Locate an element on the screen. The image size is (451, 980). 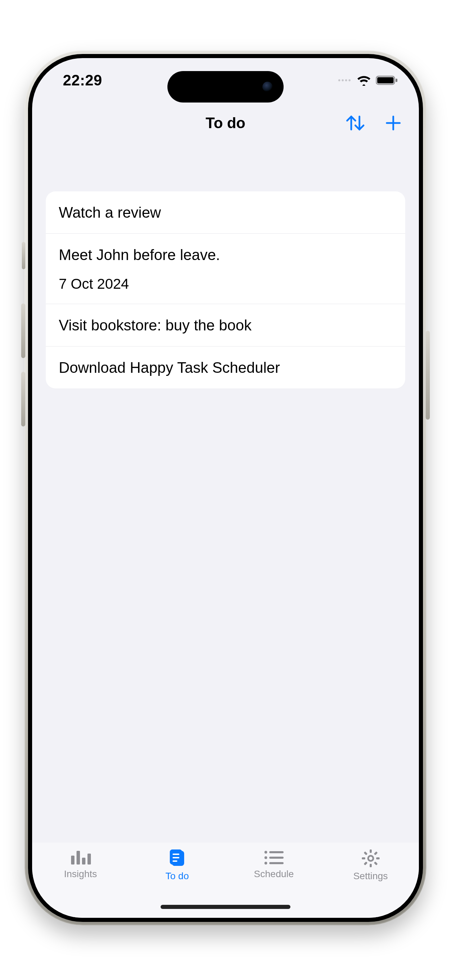
tab-insights: Insights is located at coordinates (81, 883).